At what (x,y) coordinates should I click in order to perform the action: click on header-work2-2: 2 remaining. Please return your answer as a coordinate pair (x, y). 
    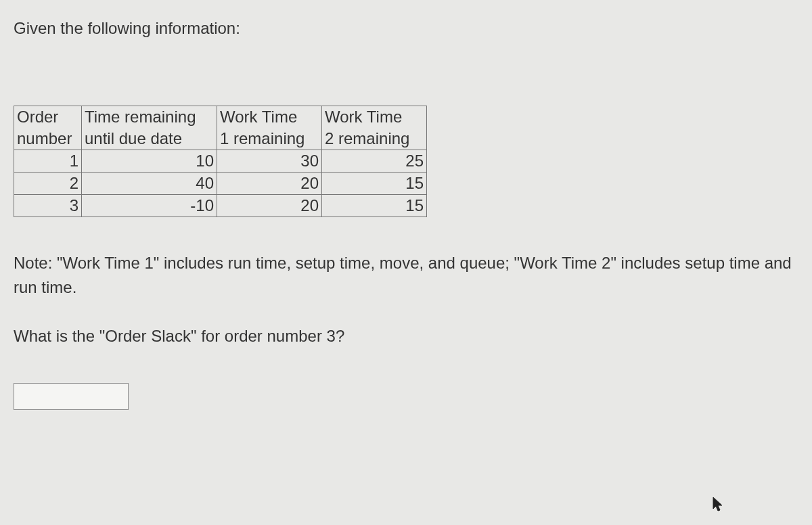
    Looking at the image, I should click on (375, 139).